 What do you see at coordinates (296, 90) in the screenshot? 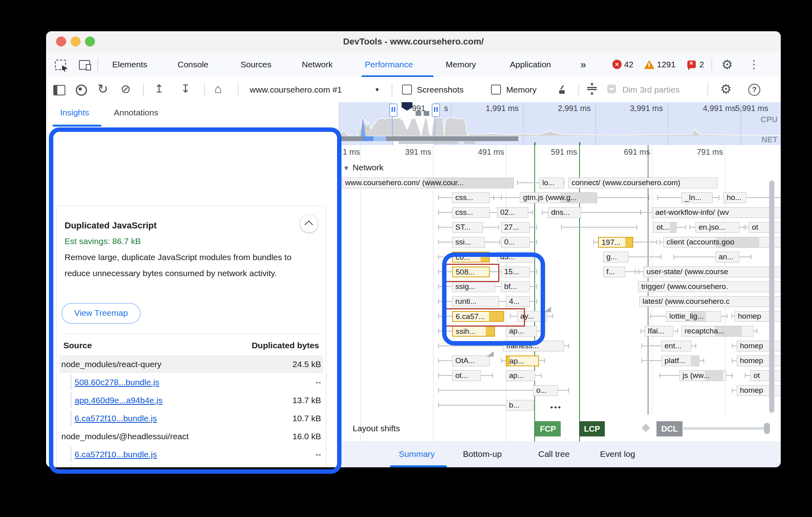
I see `history-dropdown: www.coursehero.com #1` at bounding box center [296, 90].